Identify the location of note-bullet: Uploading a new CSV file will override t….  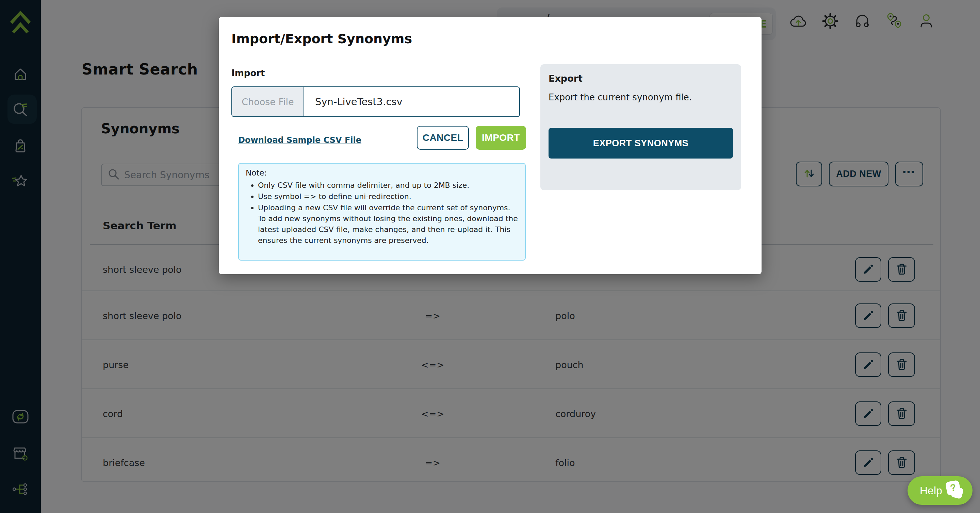
(388, 224).